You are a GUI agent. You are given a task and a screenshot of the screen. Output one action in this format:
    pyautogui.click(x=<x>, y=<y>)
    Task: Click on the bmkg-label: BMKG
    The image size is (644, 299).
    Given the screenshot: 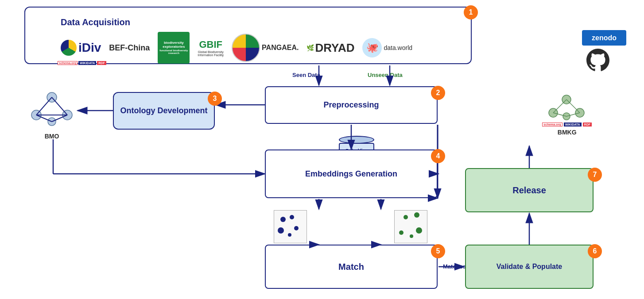 What is the action you would take?
    pyautogui.click(x=567, y=132)
    